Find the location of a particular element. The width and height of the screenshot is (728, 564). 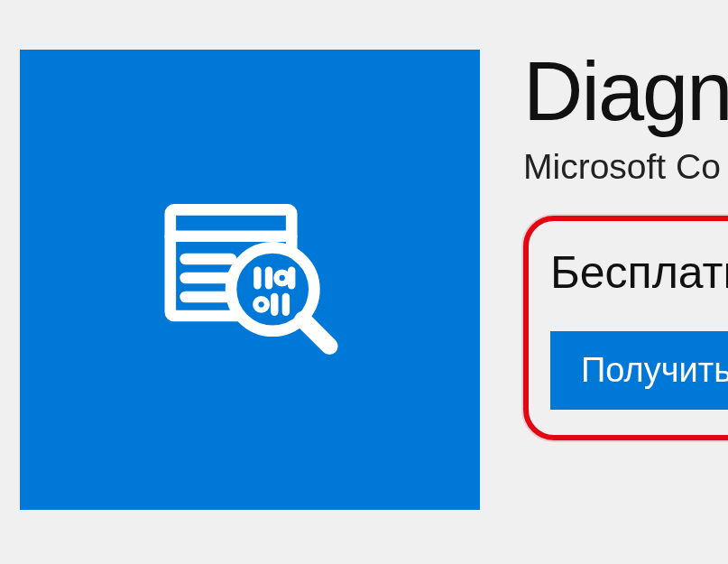

diagnostic-data-viewer-icon is located at coordinates (250, 280).